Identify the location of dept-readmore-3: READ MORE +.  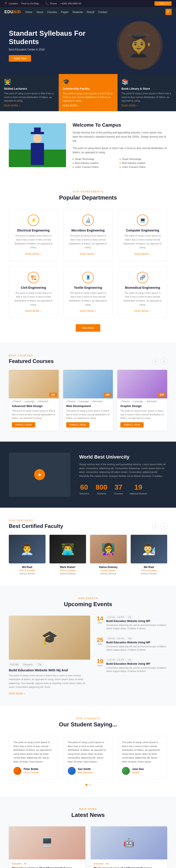
(34, 311).